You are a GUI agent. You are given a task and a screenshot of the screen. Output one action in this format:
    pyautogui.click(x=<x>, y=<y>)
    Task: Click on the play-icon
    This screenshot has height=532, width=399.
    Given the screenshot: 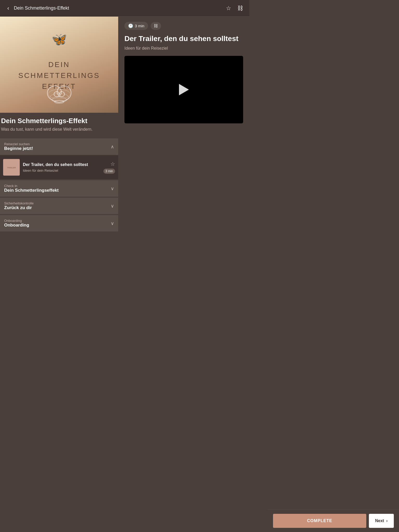 What is the action you would take?
    pyautogui.click(x=184, y=90)
    